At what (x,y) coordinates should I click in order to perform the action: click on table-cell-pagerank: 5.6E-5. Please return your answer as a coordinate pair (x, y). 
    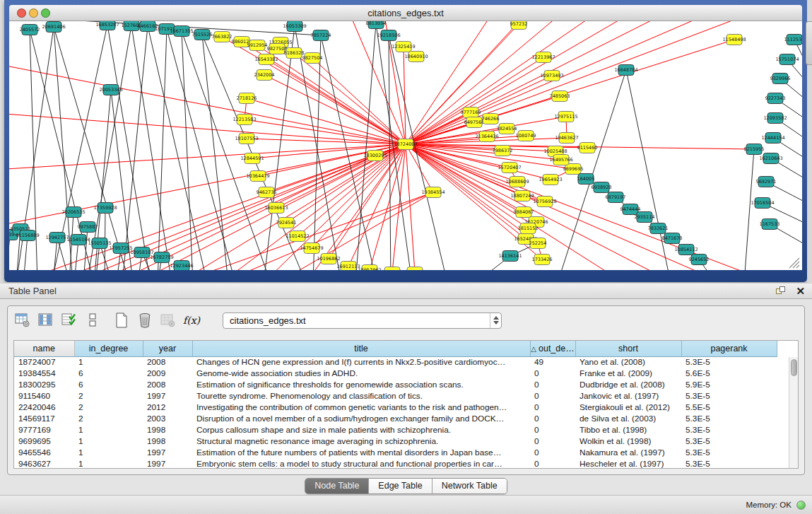
    Looking at the image, I should click on (729, 373).